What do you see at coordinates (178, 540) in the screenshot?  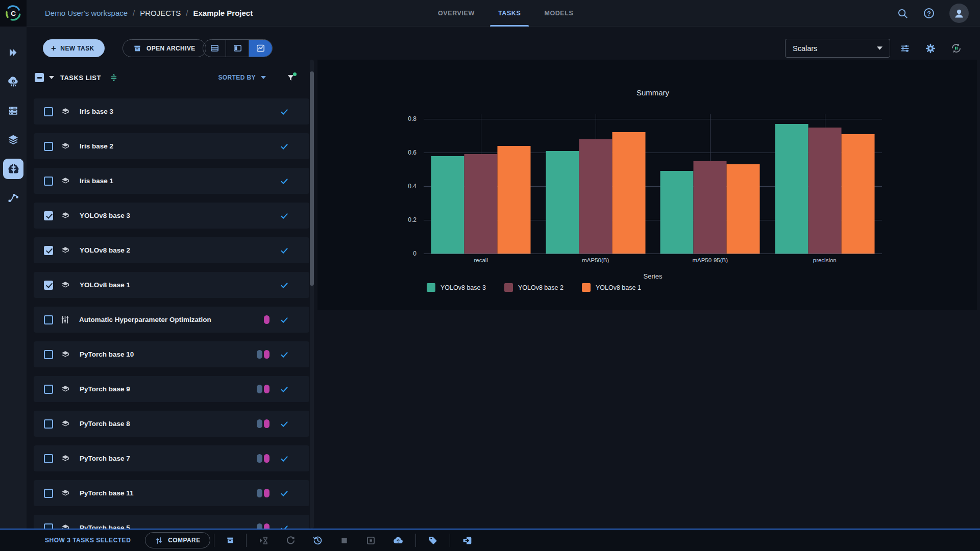 I see `compare-button: COMPARE` at bounding box center [178, 540].